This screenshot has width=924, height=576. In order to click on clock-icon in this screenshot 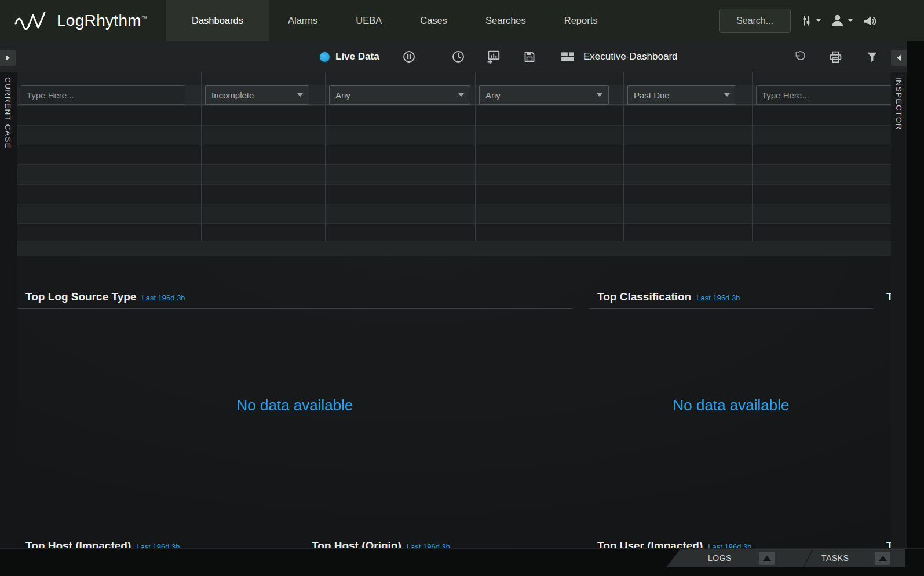, I will do `click(458, 57)`.